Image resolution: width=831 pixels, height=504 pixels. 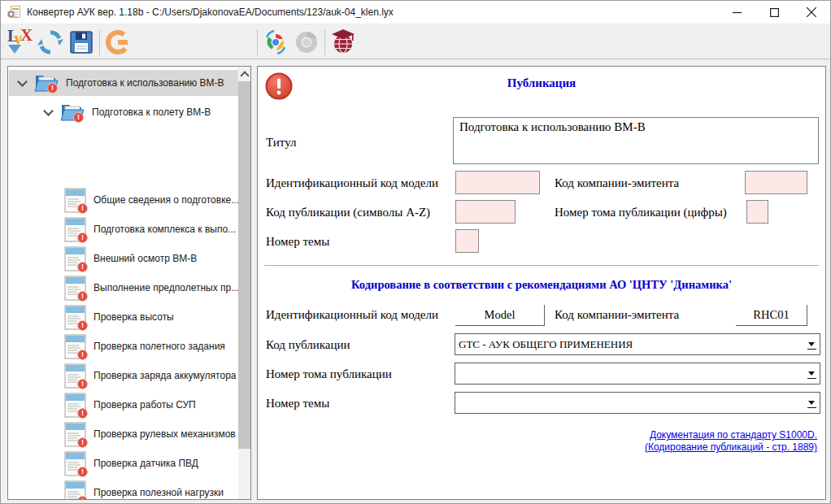 What do you see at coordinates (164, 376) in the screenshot?
I see `tree-node-label: Проверка заряда аккумулятора` at bounding box center [164, 376].